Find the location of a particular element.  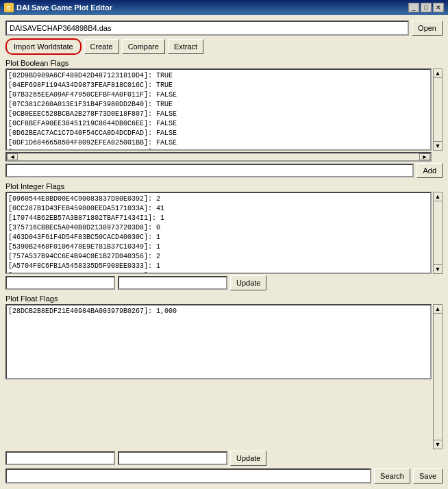

int-list-item: [0CC287B1D43FEB459800EEDA5171033A]: 41 is located at coordinates (219, 209).